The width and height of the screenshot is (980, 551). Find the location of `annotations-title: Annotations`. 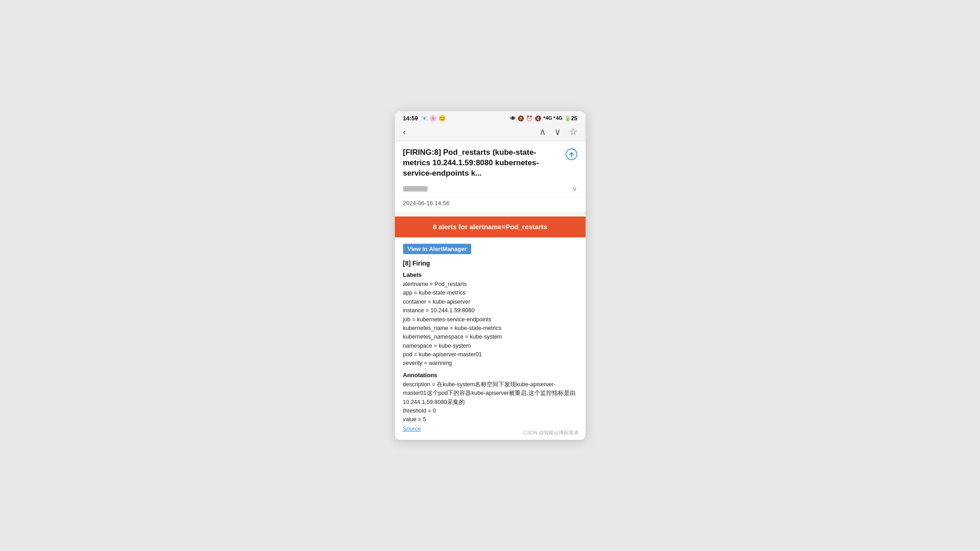

annotations-title: Annotations is located at coordinates (490, 375).